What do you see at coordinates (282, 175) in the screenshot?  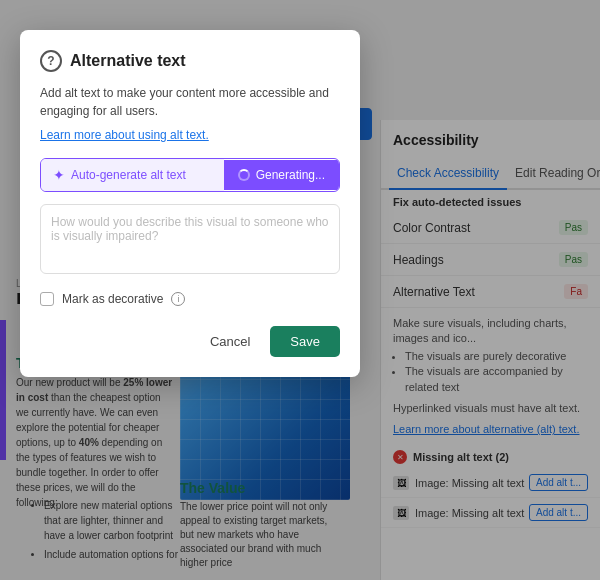 I see `generating-button: Generating...` at bounding box center [282, 175].